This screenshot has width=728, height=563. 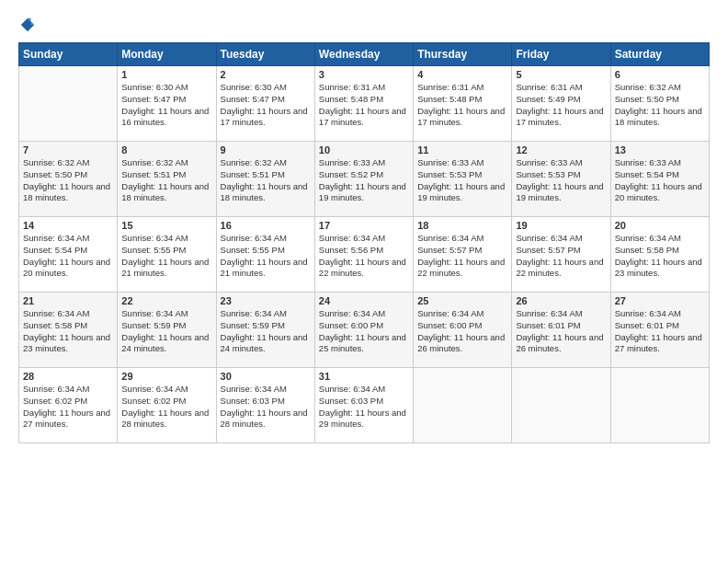 I want to click on day-cell: 2 Sunrise: 6:30 AMSunset: 5:47 PMDayligh…, so click(x=265, y=104).